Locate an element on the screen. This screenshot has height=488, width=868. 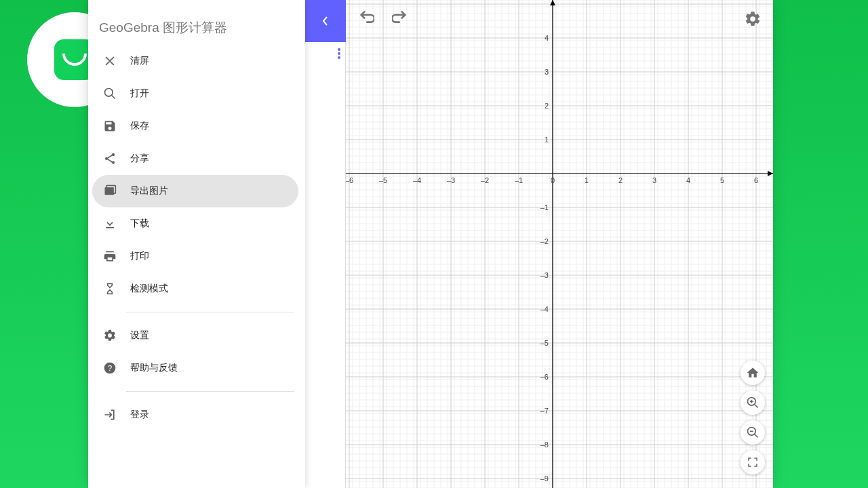
download-icon is located at coordinates (110, 224).